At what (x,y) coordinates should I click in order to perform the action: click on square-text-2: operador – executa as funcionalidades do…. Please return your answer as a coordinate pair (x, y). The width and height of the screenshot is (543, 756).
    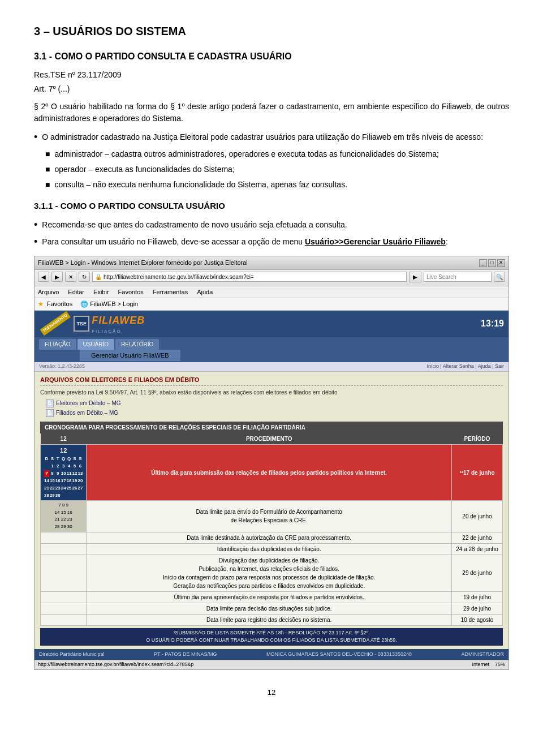
    Looking at the image, I should click on (144, 170).